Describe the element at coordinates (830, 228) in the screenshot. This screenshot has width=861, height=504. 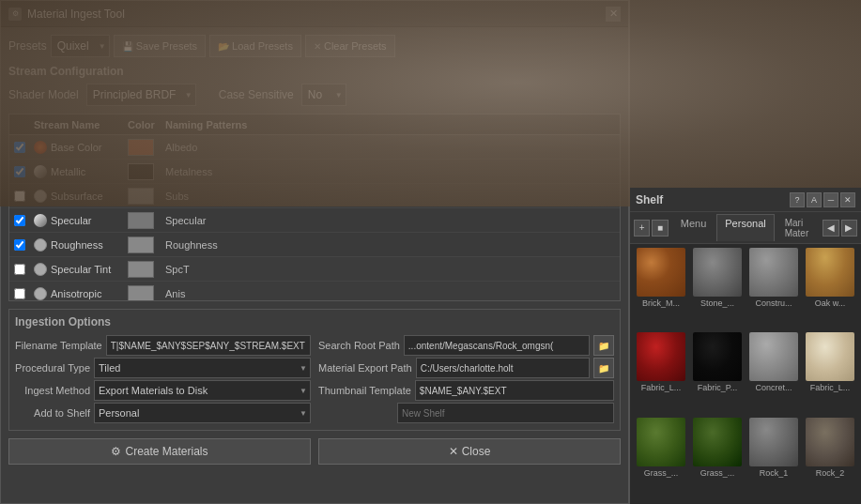
I see `shelf-prev-button: ◀` at that location.